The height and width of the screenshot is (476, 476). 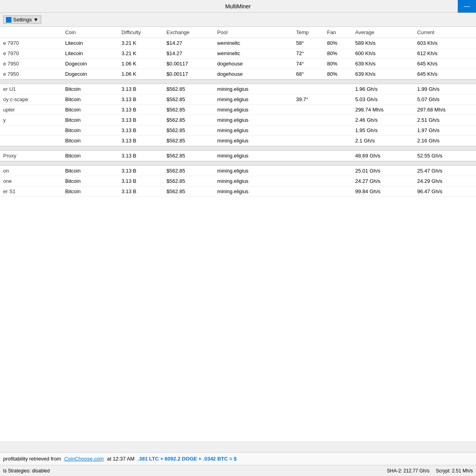 I want to click on cell-difficulty: 1.06 K, so click(x=141, y=64).